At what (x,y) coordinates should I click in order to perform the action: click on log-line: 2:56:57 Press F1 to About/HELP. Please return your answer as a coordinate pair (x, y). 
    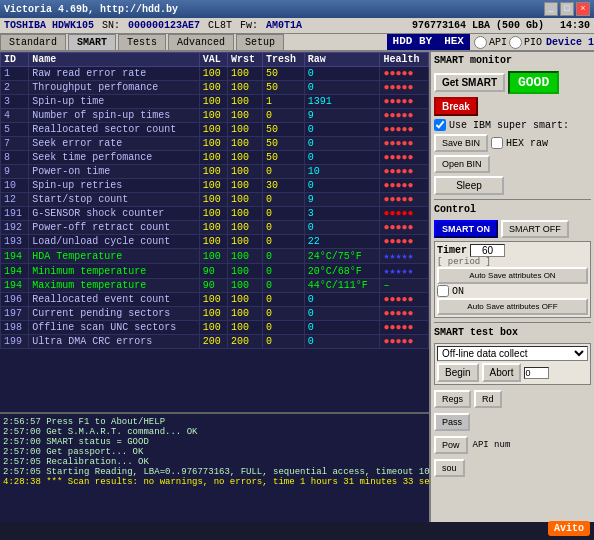
    Looking at the image, I should click on (214, 422).